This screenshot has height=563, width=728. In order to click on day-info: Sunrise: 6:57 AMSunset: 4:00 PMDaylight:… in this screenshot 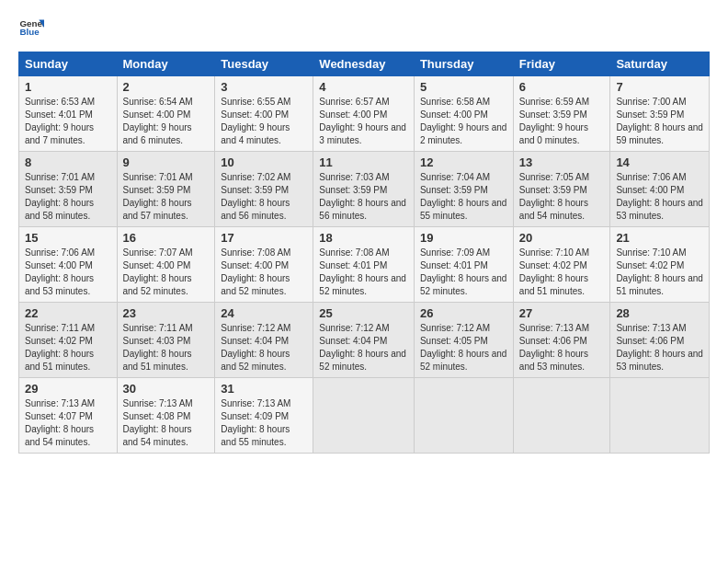, I will do `click(362, 121)`.